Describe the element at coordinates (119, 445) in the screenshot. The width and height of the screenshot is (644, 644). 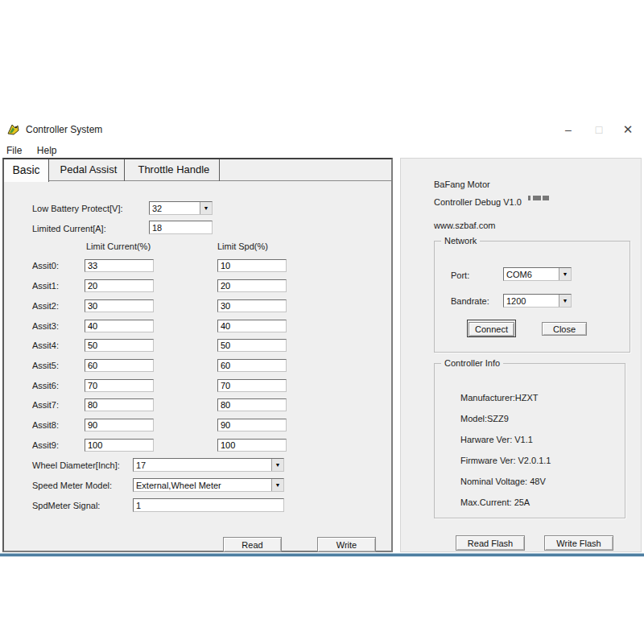
I see `assist9-current-input` at that location.